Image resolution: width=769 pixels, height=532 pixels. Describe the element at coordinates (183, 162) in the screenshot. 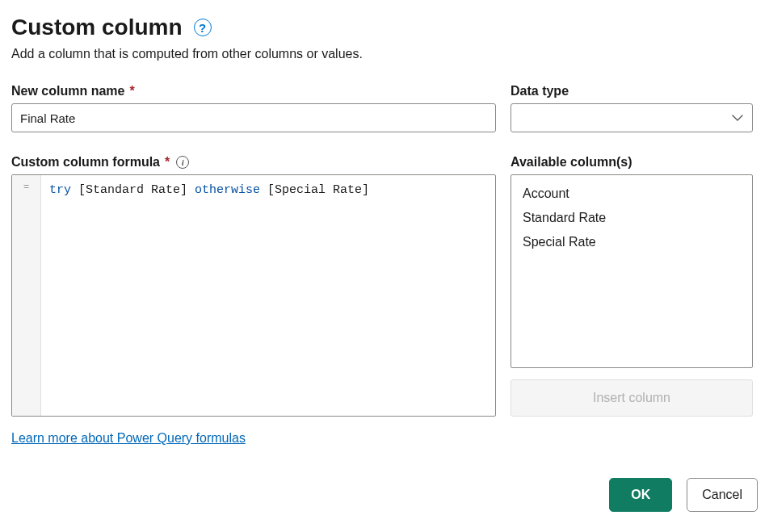

I see `info-icon: i` at that location.